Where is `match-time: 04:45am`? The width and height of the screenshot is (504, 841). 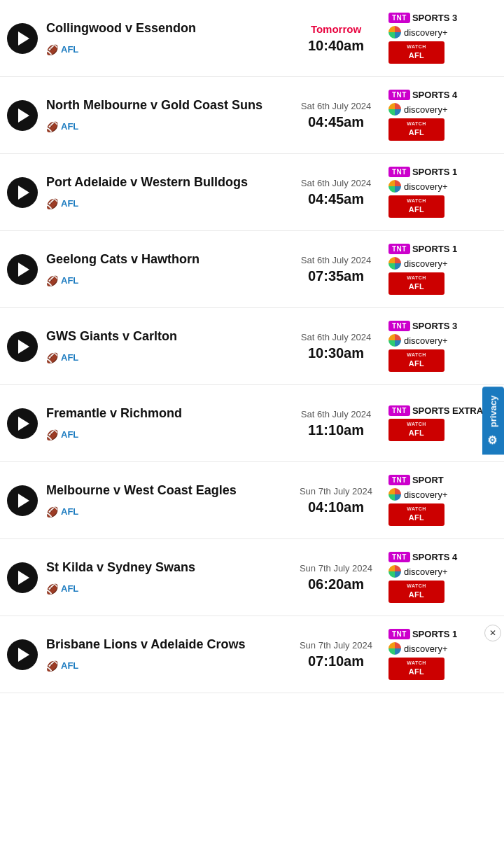
match-time: 04:45am is located at coordinates (336, 199).